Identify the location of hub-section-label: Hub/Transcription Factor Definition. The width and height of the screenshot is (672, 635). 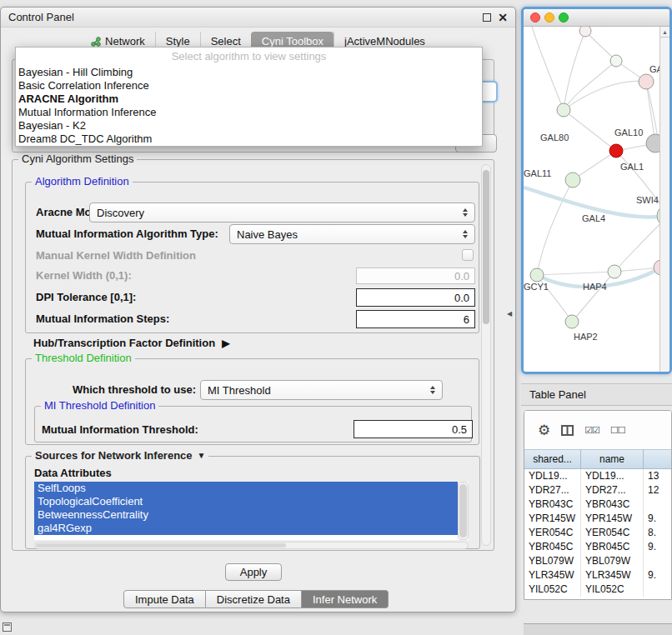
(124, 343).